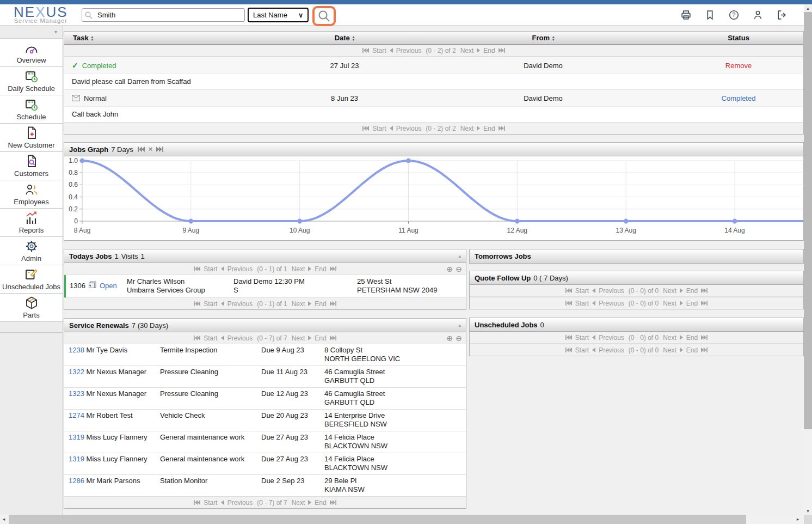 The width and height of the screenshot is (812, 524). Describe the element at coordinates (170, 38) in the screenshot. I see `column-header-task: Task▴▾` at that location.